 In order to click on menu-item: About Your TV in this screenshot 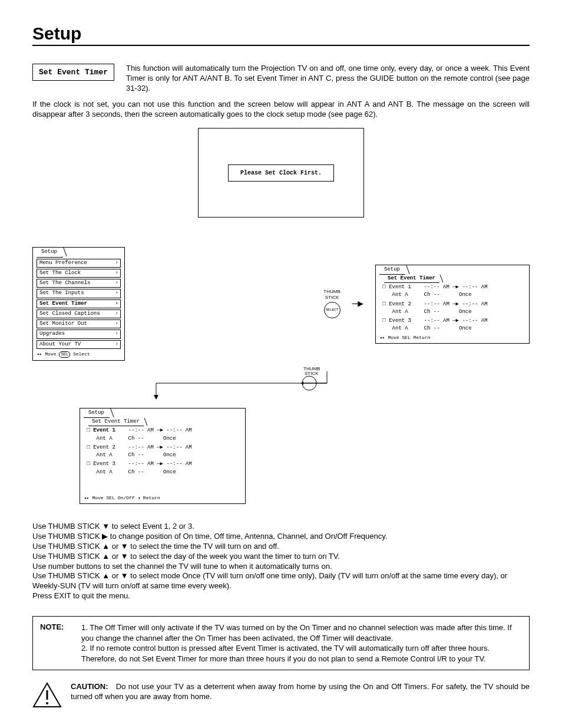, I will do `click(79, 344)`.